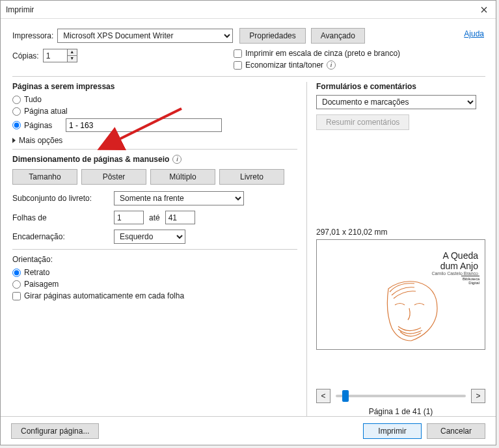  I want to click on preview-next-button: >, so click(478, 396).